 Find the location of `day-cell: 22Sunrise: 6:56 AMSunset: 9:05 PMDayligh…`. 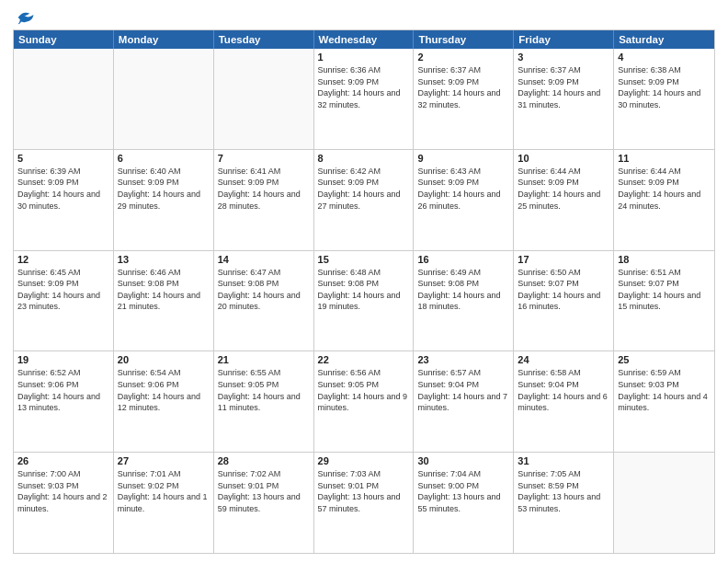

day-cell: 22Sunrise: 6:56 AMSunset: 9:05 PMDayligh… is located at coordinates (364, 401).